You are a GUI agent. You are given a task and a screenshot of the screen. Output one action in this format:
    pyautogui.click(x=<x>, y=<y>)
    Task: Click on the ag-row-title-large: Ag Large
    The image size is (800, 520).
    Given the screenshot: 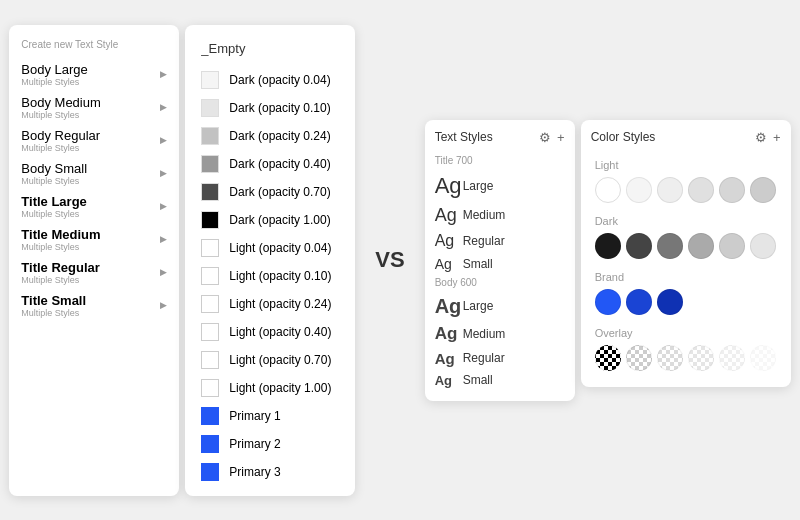 What is the action you would take?
    pyautogui.click(x=500, y=186)
    